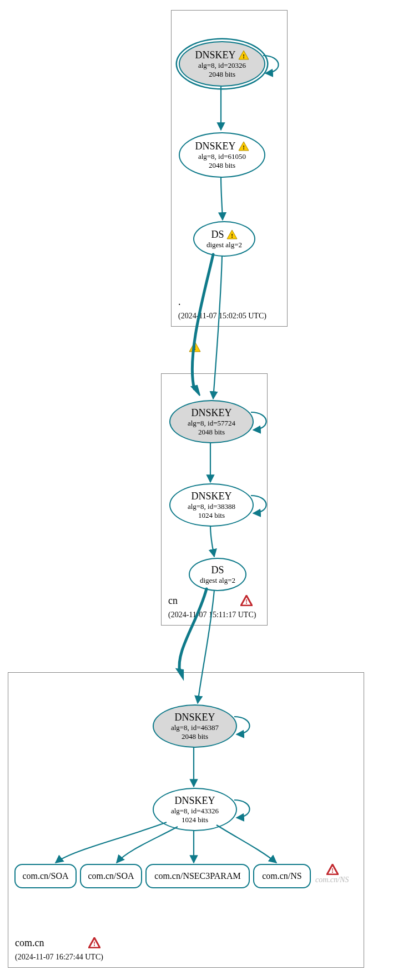 The image size is (408, 980). Describe the element at coordinates (198, 876) in the screenshot. I see `node-rr-nsec3: com.cn/NSEC3PARAM` at that location.